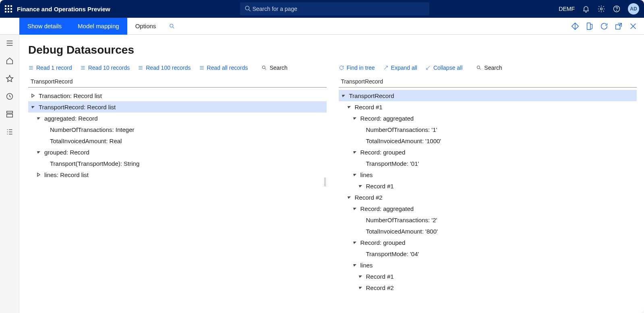 The image size is (644, 313). Describe the element at coordinates (335, 9) in the screenshot. I see `global-search` at that location.